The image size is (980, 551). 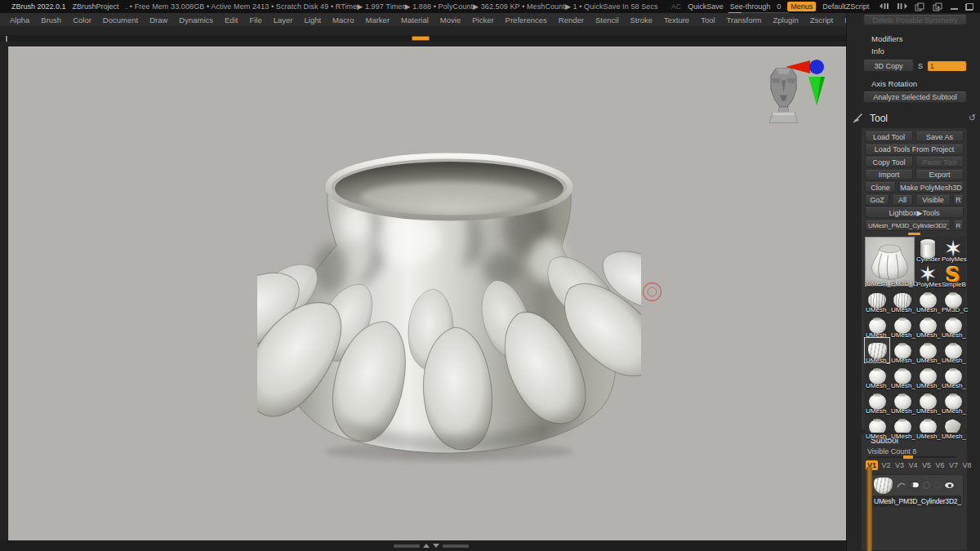 What do you see at coordinates (913, 465) in the screenshot?
I see `subtool-visibility-tab: V4` at bounding box center [913, 465].